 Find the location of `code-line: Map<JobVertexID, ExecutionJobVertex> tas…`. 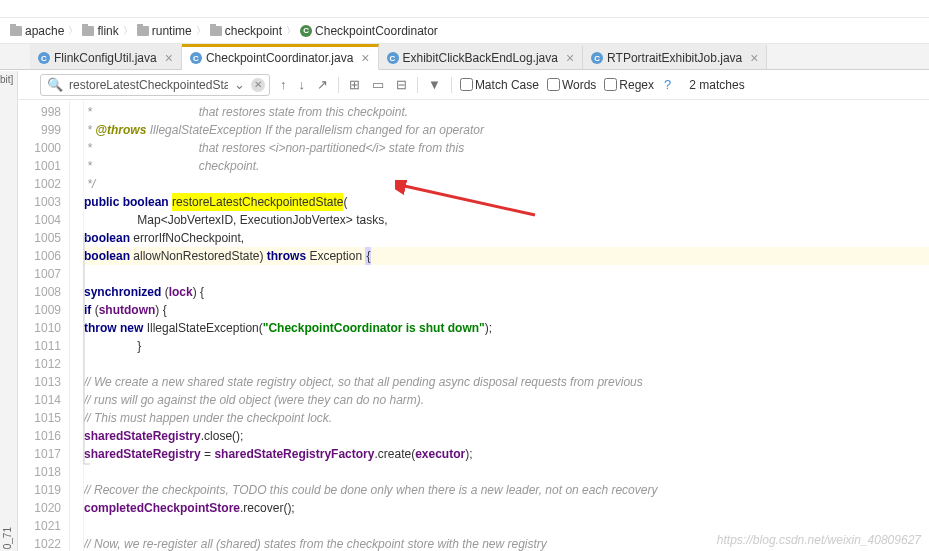

code-line: Map<JobVertexID, ExecutionJobVertex> tas… is located at coordinates (506, 220).